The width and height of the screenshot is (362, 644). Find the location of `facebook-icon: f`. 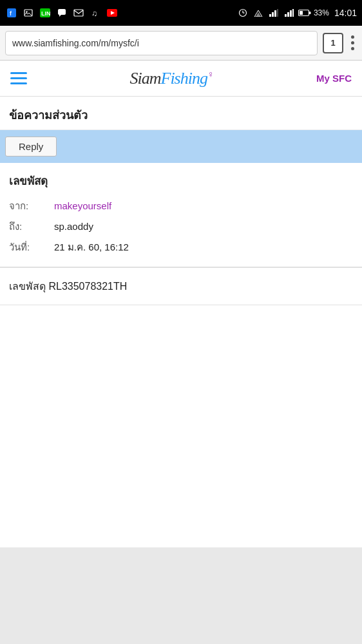

facebook-icon: f is located at coordinates (12, 13).